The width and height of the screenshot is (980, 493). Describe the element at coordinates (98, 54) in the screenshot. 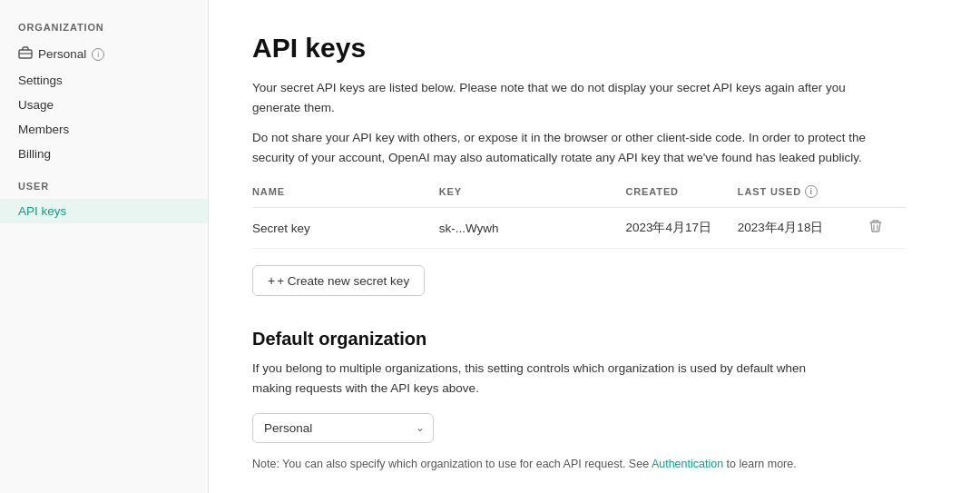

I see `info-icon: i` at that location.